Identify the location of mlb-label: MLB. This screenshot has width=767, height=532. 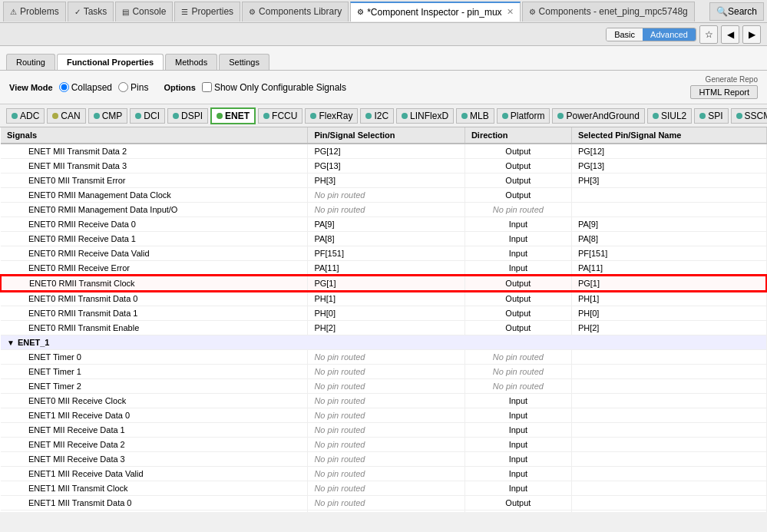
(479, 116).